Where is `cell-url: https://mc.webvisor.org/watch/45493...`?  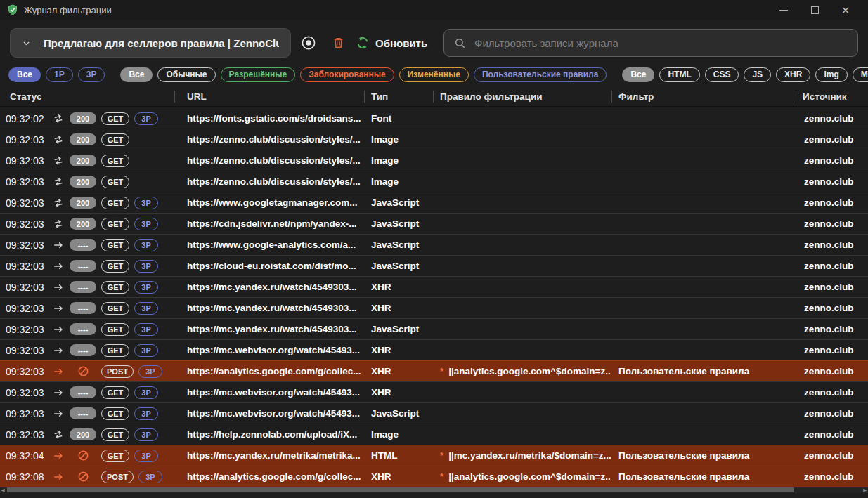
cell-url: https://mc.webvisor.org/watch/45493... is located at coordinates (269, 392).